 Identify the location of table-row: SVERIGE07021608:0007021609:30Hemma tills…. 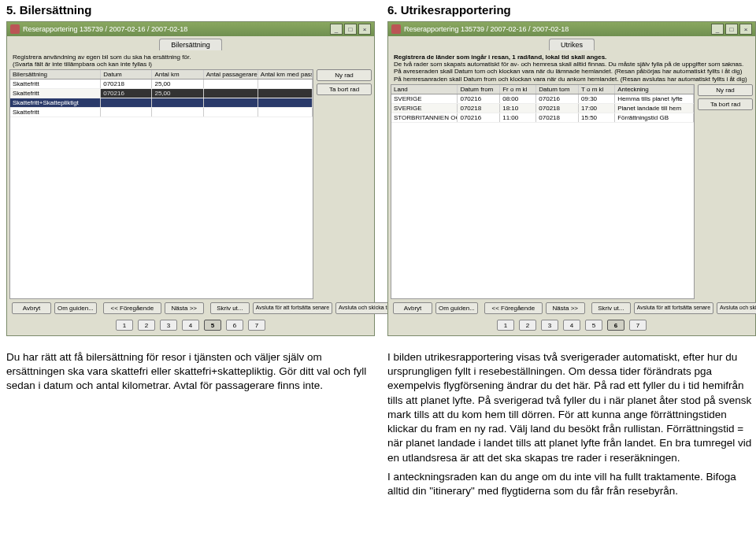
(543, 99).